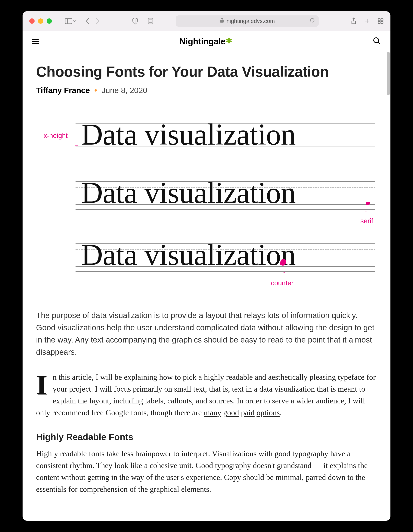 The height and width of the screenshot is (532, 413). Describe the element at coordinates (206, 334) in the screenshot. I see `lede-paragraph: The purpose of data visualization is to …` at that location.